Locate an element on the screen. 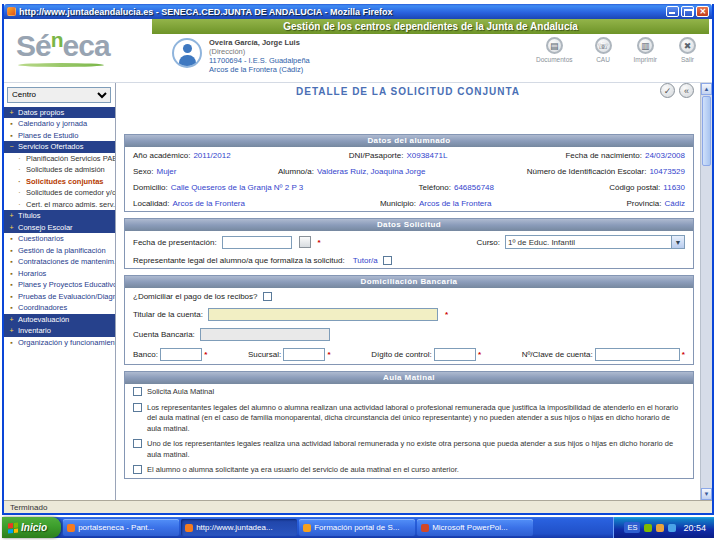  taskbar-button-label: Microsoft PowerPoi... is located at coordinates (470, 528).